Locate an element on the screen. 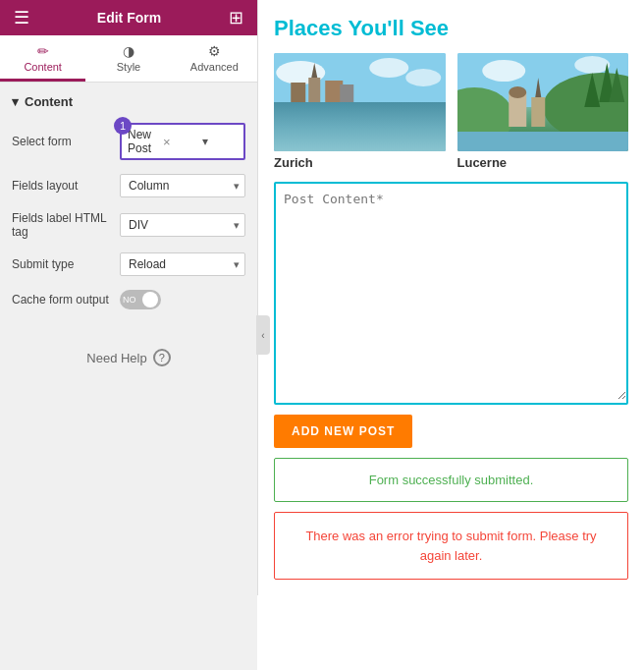 Image resolution: width=644 pixels, height=670 pixels. collapse-button: ‹ is located at coordinates (263, 335).